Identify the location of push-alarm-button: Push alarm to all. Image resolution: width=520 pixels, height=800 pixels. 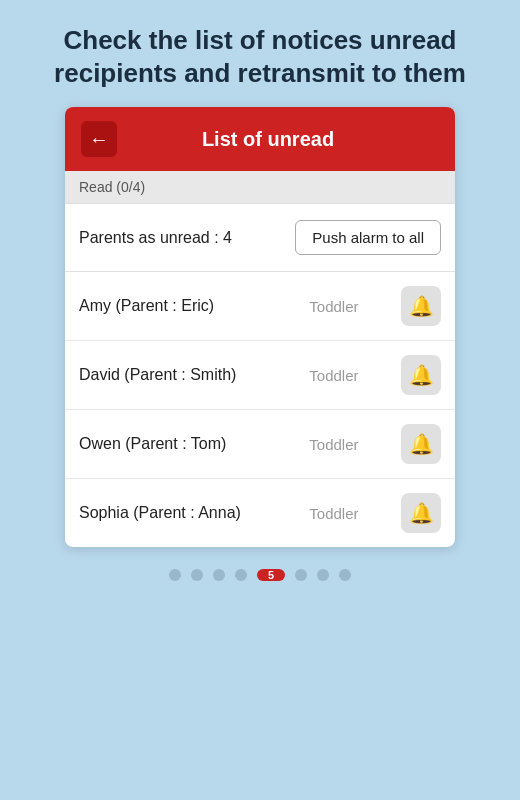
(368, 238).